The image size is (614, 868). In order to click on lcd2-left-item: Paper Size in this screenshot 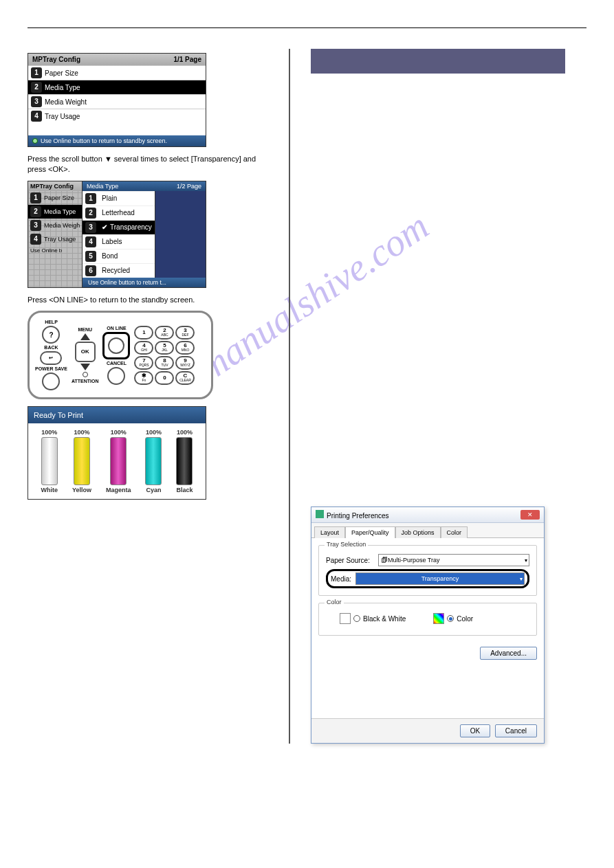, I will do `click(59, 198)`.